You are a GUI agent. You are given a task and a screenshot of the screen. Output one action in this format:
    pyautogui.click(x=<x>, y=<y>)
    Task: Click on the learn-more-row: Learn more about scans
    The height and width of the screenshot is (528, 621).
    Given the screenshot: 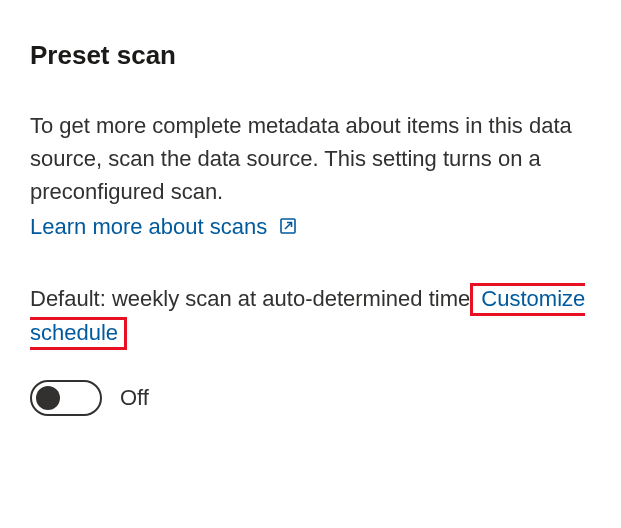 What is the action you would take?
    pyautogui.click(x=310, y=227)
    